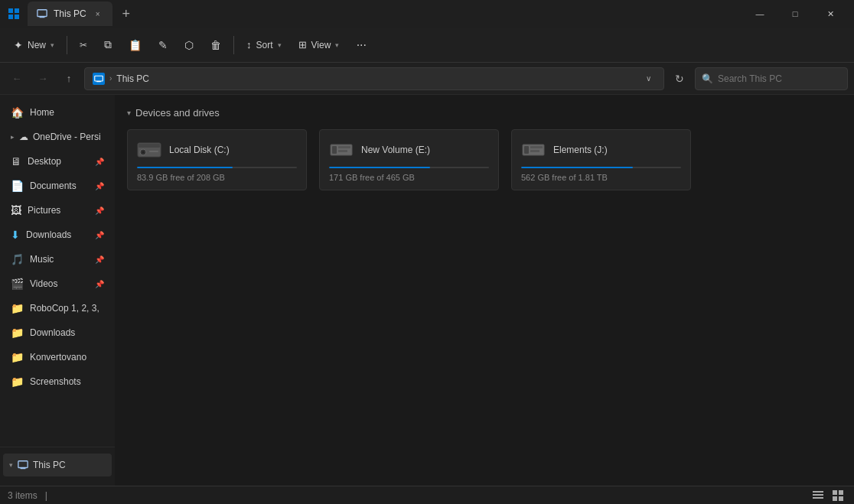  What do you see at coordinates (129, 113) in the screenshot?
I see `collapse-icon: ▾` at bounding box center [129, 113].